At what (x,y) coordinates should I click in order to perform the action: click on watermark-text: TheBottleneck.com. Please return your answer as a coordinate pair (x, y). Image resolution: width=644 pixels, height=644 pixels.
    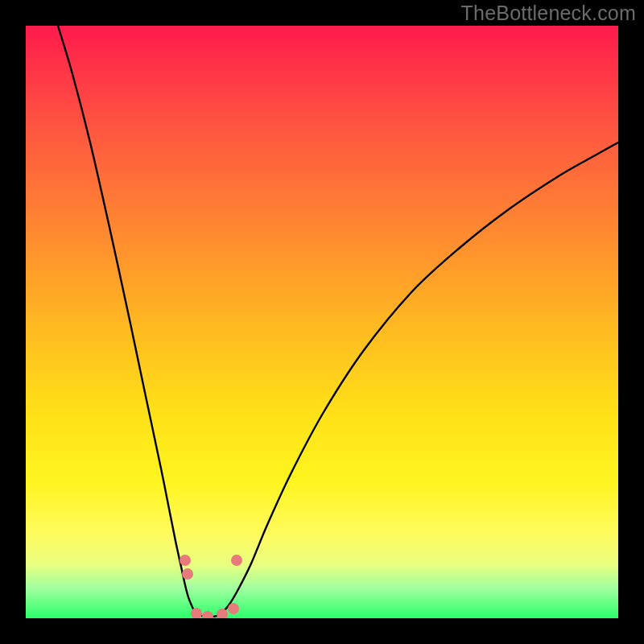
    Looking at the image, I should click on (549, 13).